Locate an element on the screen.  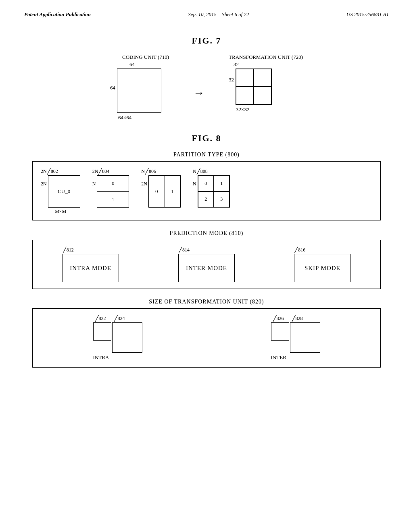
transform-826-box is located at coordinates (280, 331).